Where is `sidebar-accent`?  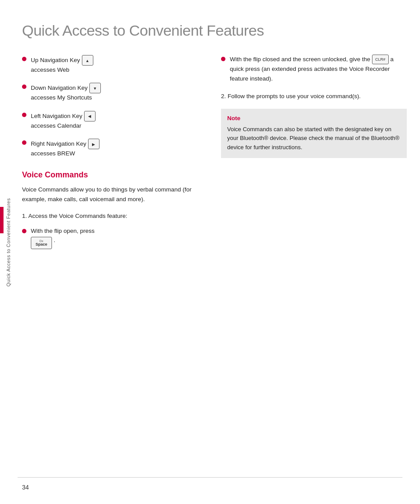 sidebar-accent is located at coordinates (2, 220).